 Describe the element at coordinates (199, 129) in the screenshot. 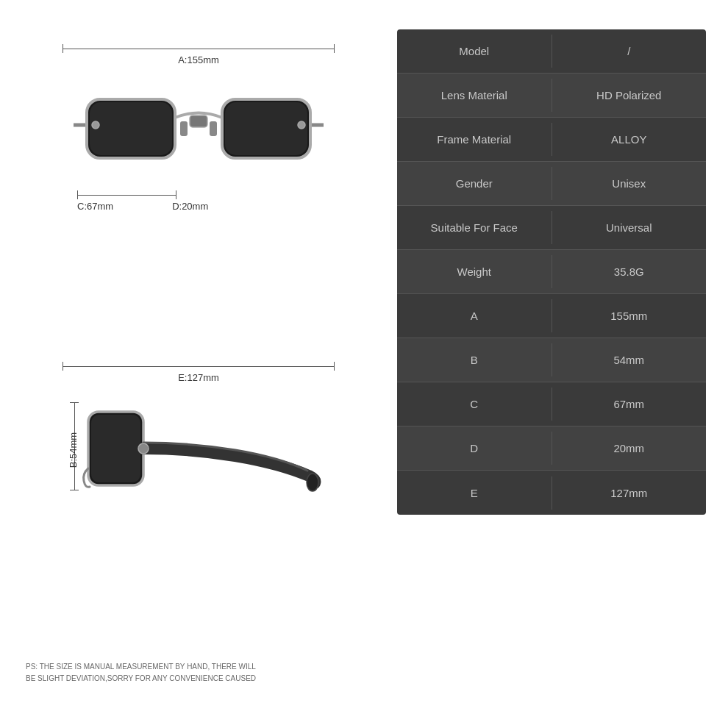

I see `glasses-front-svg` at that location.